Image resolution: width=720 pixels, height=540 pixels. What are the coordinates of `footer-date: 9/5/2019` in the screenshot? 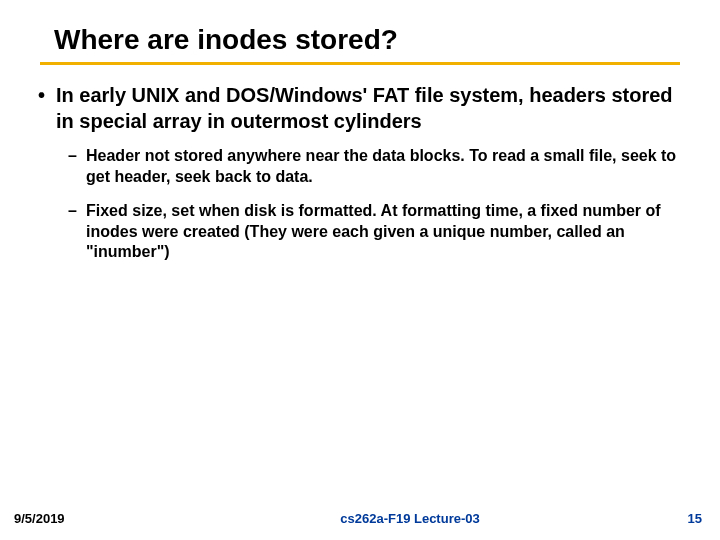 It's located at (80, 518).